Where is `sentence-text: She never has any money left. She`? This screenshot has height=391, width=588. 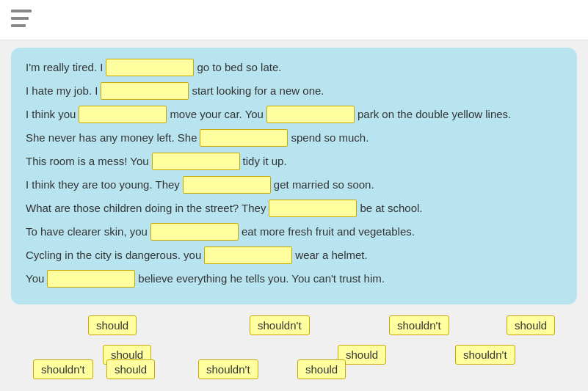 sentence-text: She never has any money left. She is located at coordinates (112, 138).